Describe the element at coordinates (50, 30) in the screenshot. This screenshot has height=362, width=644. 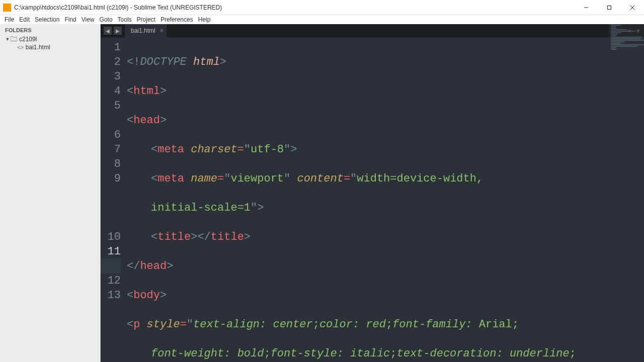
I see `sidebar-header: FOLDERS` at that location.